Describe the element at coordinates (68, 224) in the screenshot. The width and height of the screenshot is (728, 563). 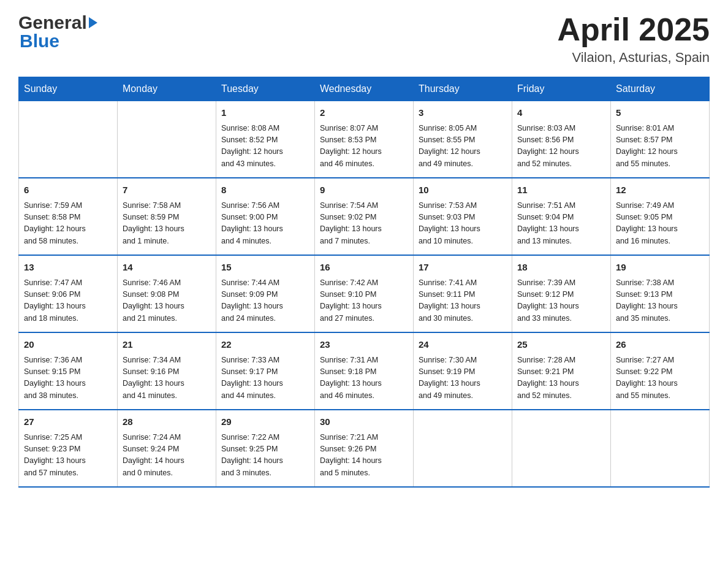
I see `day-info: Sunrise: 7:59 AMSunset: 8:58 PMDaylight:…` at that location.